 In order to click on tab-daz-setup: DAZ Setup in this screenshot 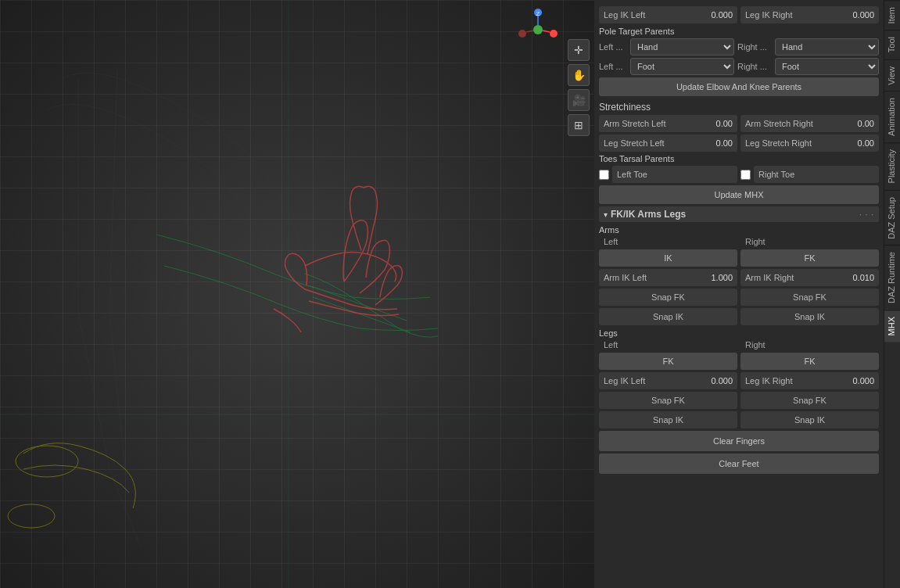, I will do `click(892, 217)`.